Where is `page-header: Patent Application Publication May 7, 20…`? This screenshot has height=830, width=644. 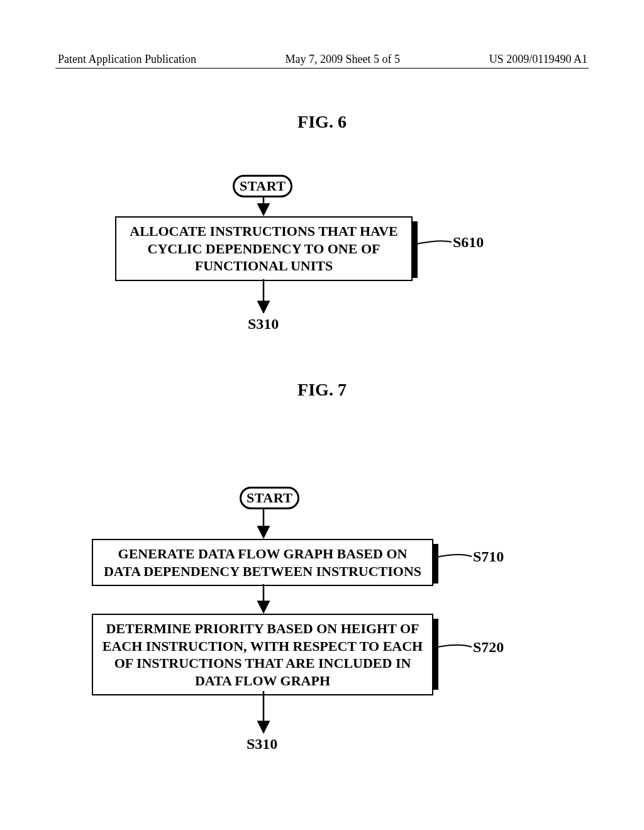 page-header: Patent Application Publication May 7, 20… is located at coordinates (322, 59).